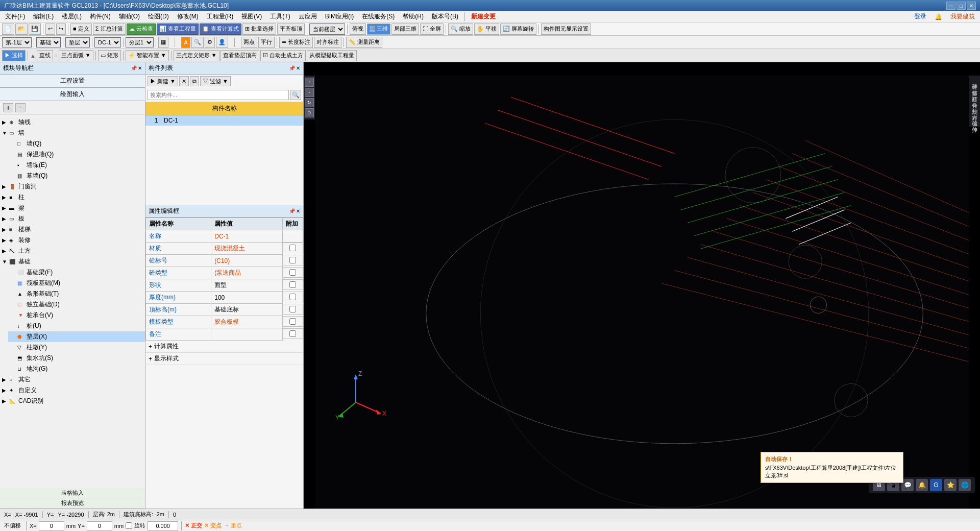 The image size is (980, 531). What do you see at coordinates (327, 29) in the screenshot?
I see `layer-select: 当前楼层` at bounding box center [327, 29].